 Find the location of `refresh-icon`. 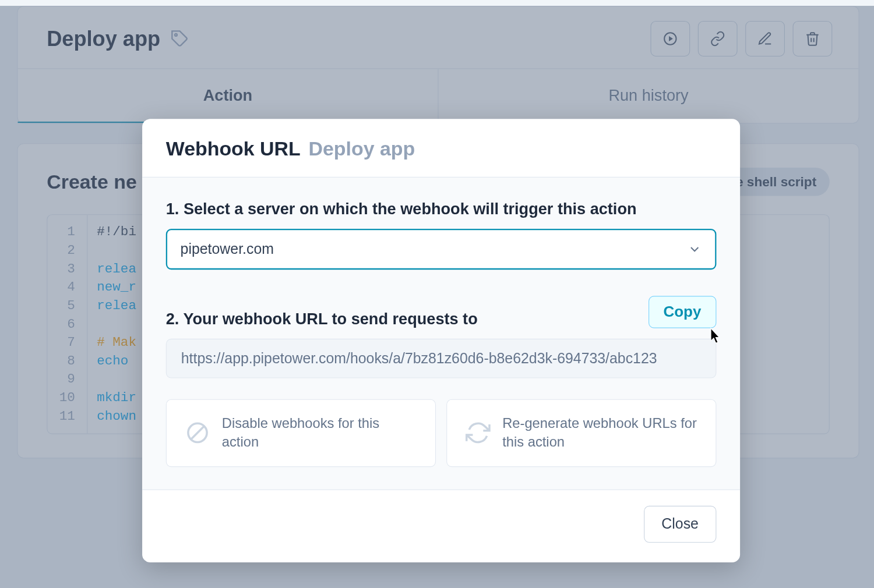

refresh-icon is located at coordinates (478, 433).